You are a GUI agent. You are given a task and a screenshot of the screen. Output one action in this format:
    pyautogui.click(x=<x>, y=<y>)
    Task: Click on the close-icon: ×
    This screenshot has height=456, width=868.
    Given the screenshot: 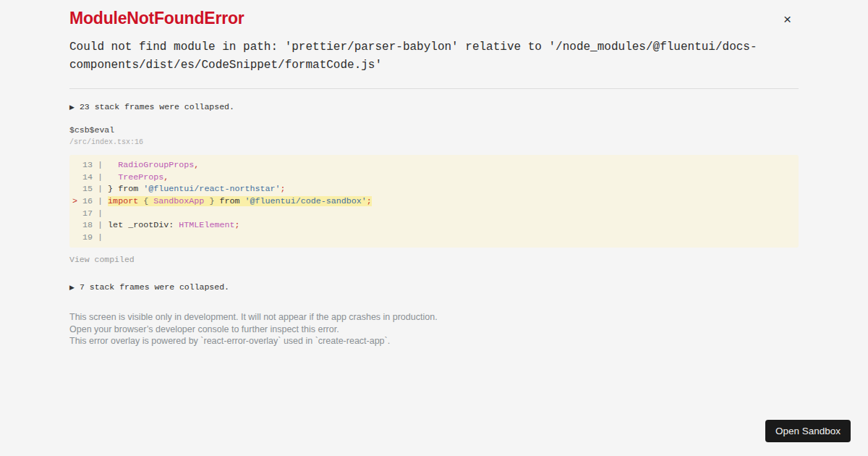 What is the action you would take?
    pyautogui.click(x=787, y=19)
    